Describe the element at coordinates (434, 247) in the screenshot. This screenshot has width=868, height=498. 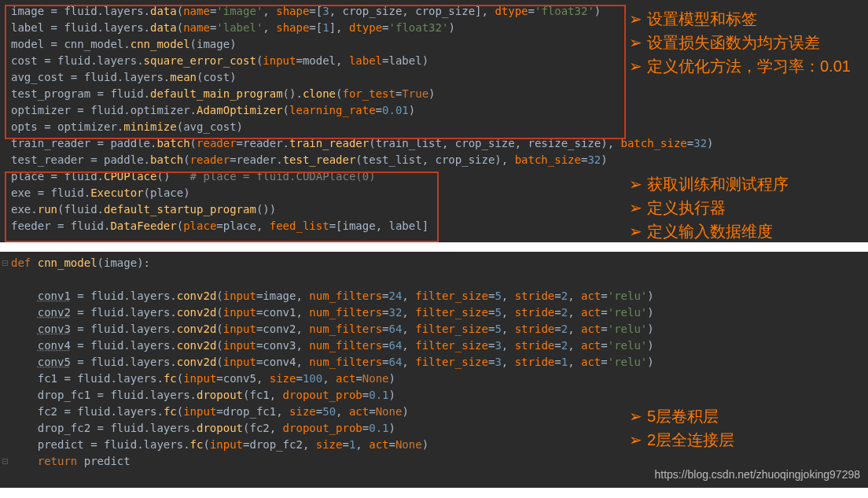
I see `separator` at that location.